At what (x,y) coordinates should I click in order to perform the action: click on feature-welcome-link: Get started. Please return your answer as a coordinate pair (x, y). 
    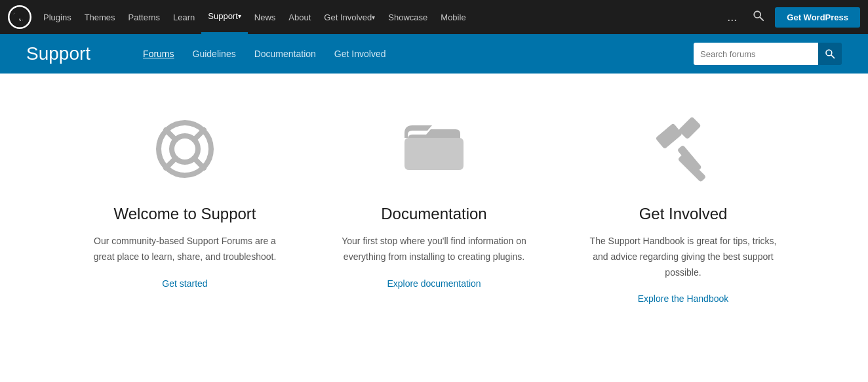
    Looking at the image, I should click on (185, 284).